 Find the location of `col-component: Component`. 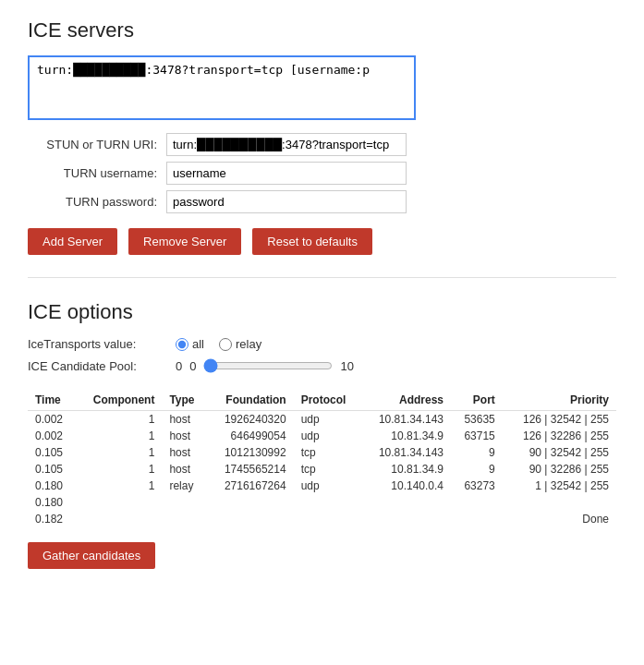

col-component: Component is located at coordinates (118, 401).